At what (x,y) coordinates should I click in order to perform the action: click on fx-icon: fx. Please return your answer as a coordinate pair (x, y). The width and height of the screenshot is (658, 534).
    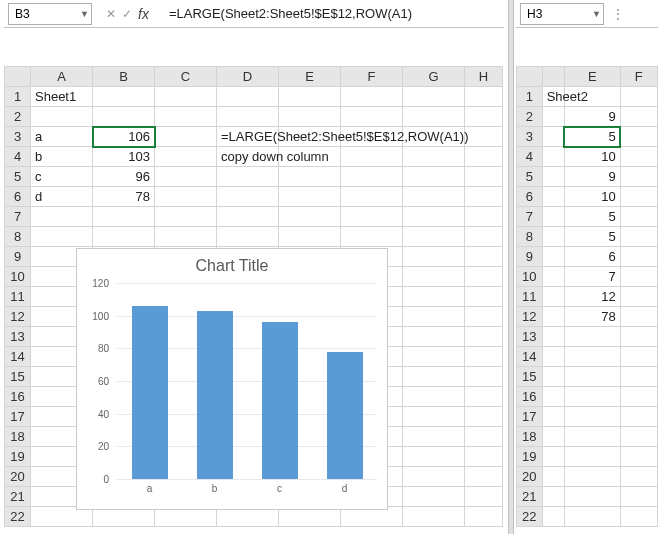
    Looking at the image, I should click on (144, 14).